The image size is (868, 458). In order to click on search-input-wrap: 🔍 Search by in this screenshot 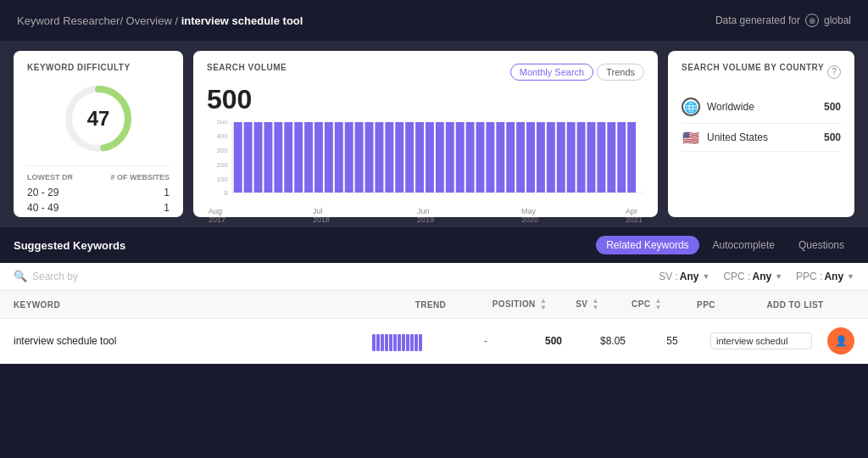, I will do `click(46, 276)`.